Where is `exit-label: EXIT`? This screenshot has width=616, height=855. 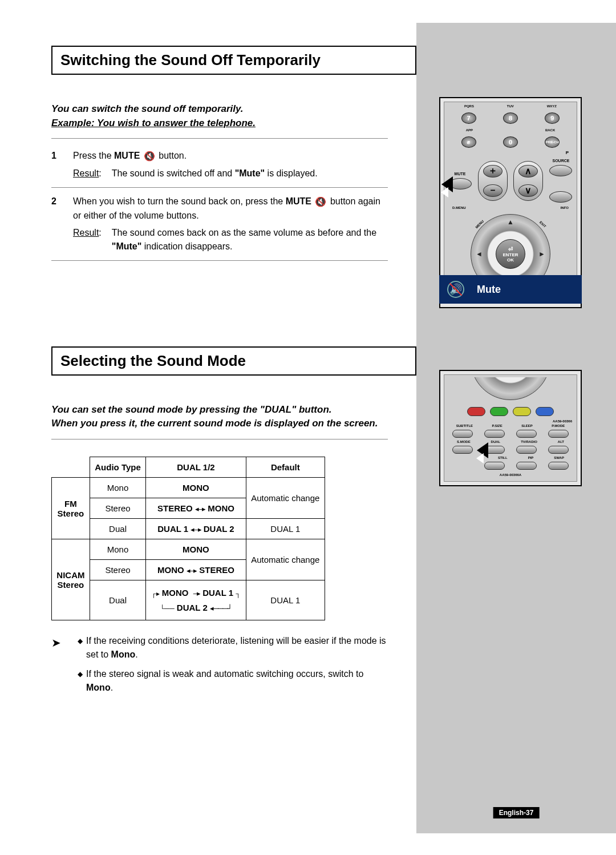 exit-label: EXIT is located at coordinates (542, 224).